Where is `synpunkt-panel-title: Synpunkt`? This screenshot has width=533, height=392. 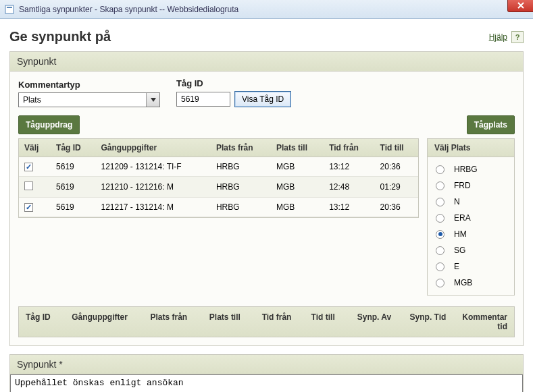 synpunkt-panel-title: Synpunkt is located at coordinates (266, 62).